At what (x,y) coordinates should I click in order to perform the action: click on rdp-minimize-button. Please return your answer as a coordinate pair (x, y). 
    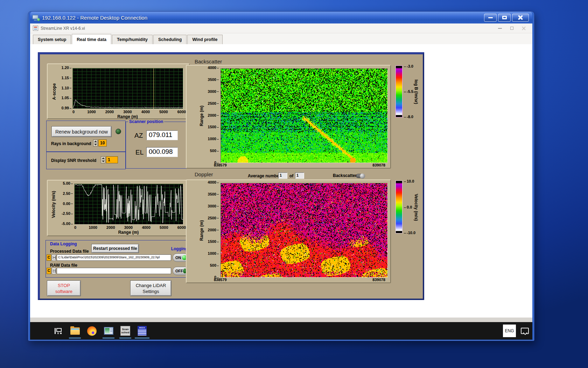
    Looking at the image, I should click on (490, 18).